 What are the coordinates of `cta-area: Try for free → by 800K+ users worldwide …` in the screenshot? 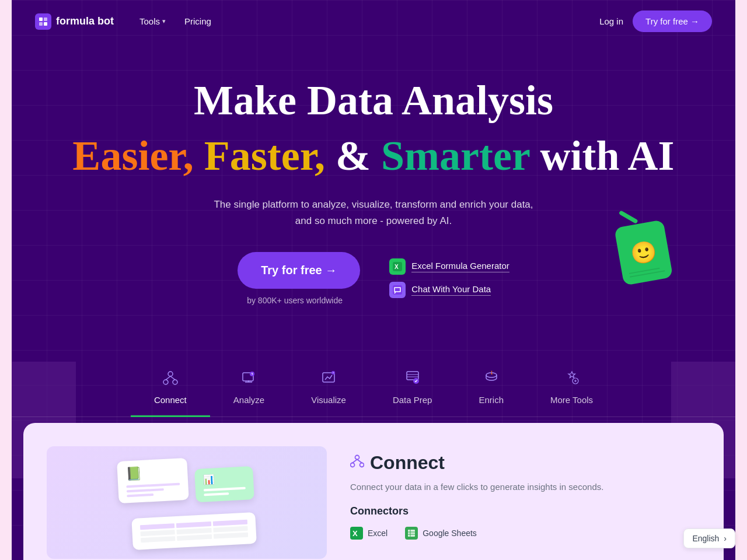 It's located at (374, 279).